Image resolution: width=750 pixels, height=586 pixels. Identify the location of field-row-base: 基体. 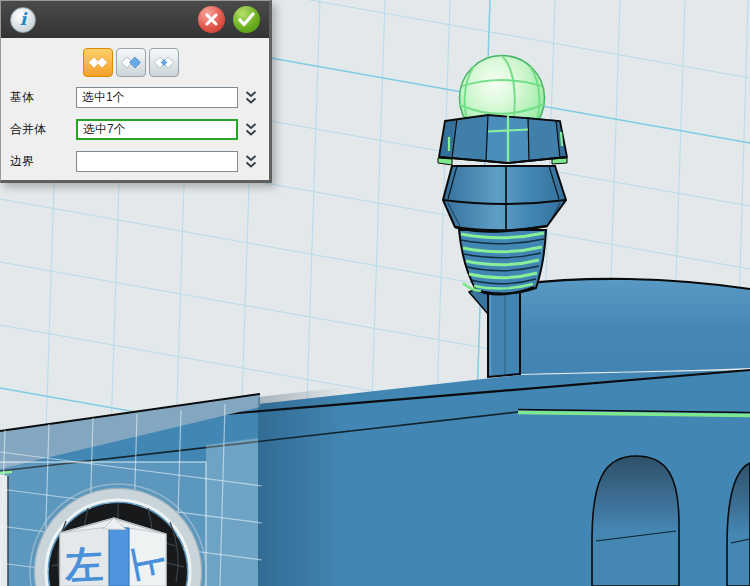
(135, 98).